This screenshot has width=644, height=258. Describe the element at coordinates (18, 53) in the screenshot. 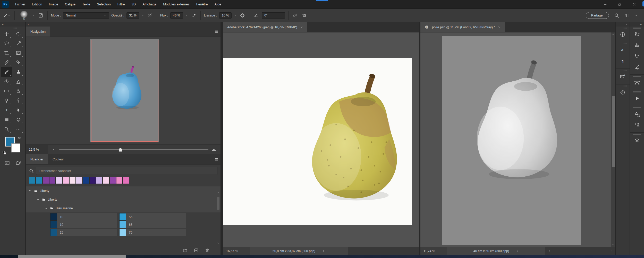

I see `frame-tool` at that location.